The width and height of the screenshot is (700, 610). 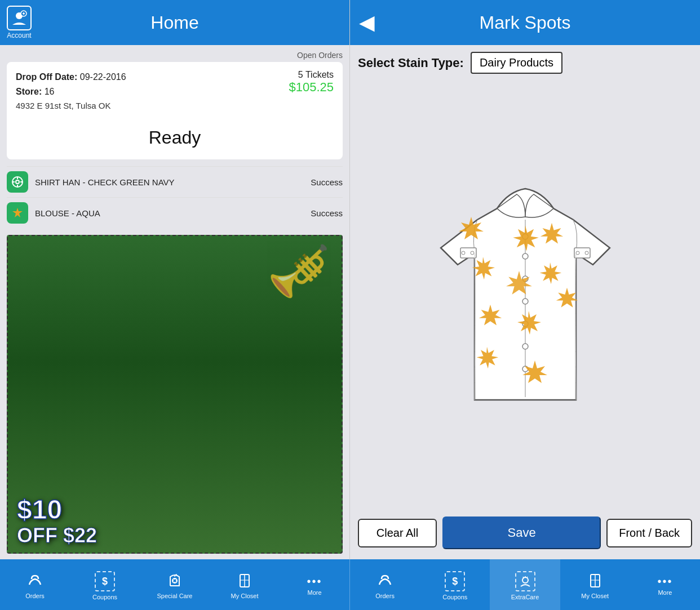 What do you see at coordinates (314, 585) in the screenshot?
I see `nav-left-more: ••• More` at bounding box center [314, 585].